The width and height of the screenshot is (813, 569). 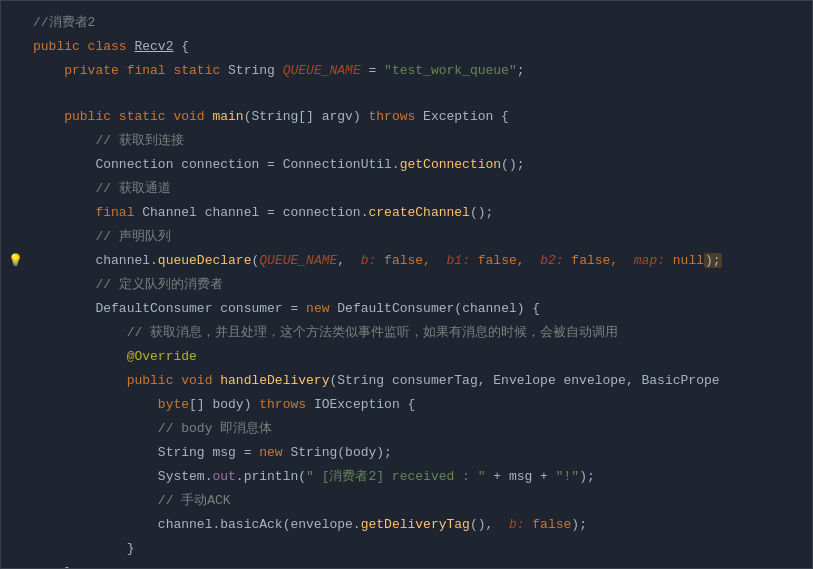 What do you see at coordinates (568, 476) in the screenshot?
I see `token-string: "!"` at bounding box center [568, 476].